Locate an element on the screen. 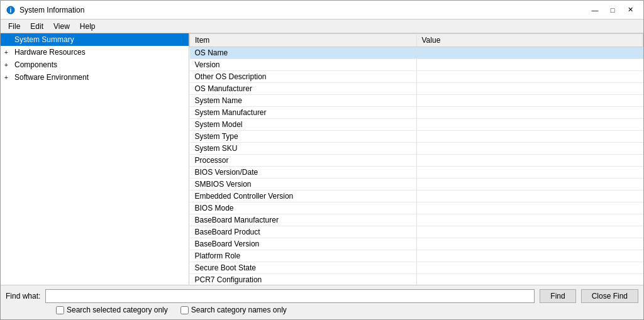  svg-text: i is located at coordinates (11, 10).